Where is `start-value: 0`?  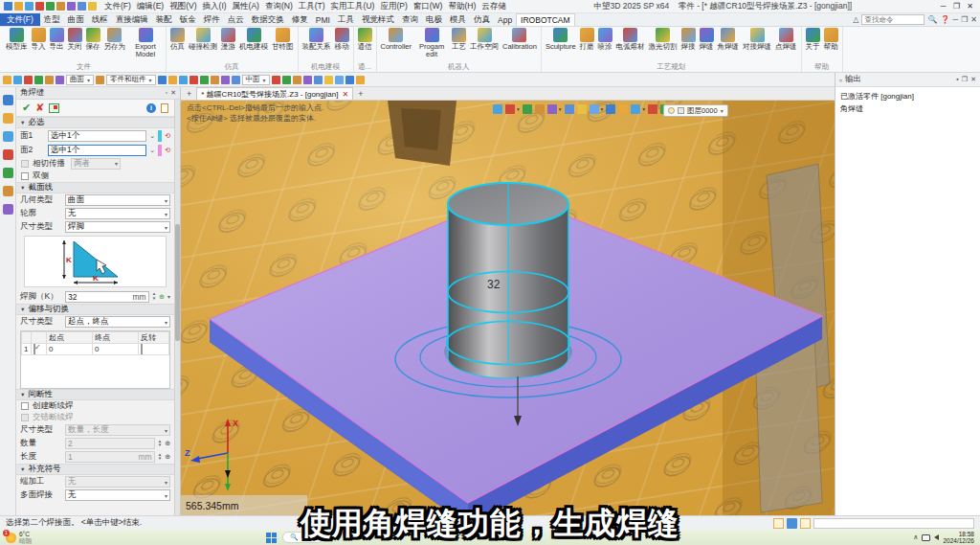
start-value: 0 is located at coordinates (70, 350).